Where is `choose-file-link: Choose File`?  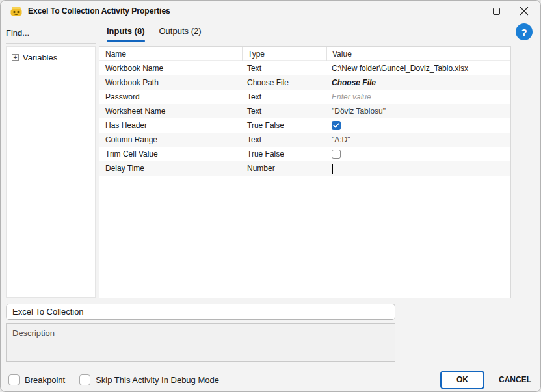
choose-file-link: Choose File is located at coordinates (354, 83).